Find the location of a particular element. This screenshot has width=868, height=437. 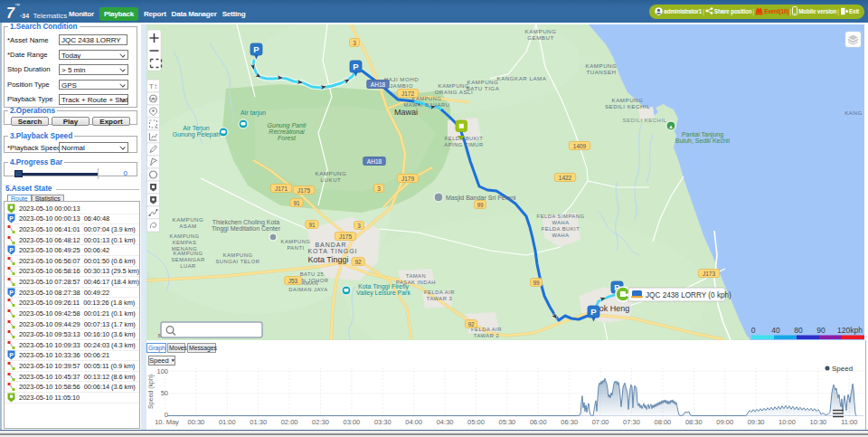

svg-text: T↕ is located at coordinates (154, 87).